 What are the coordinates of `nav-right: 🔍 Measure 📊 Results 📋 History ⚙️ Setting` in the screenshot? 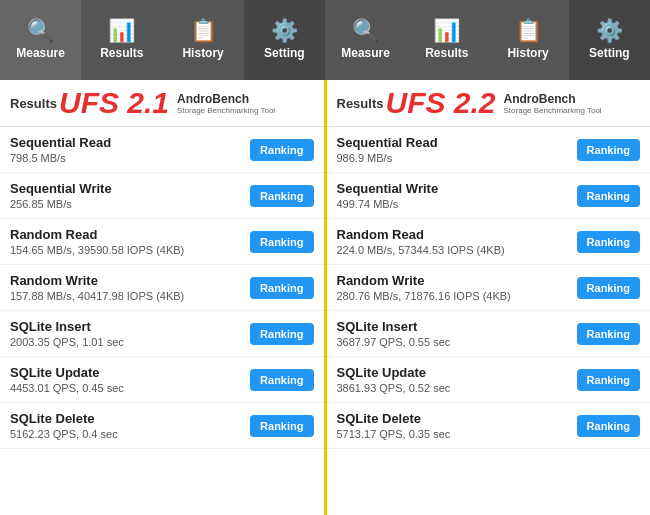 It's located at (488, 40).